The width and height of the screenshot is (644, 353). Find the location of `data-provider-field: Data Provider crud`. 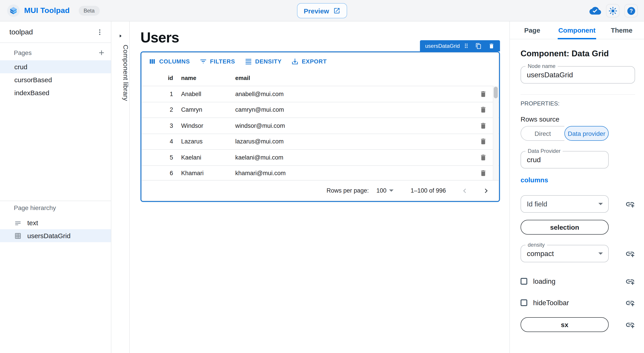

data-provider-field: Data Provider crud is located at coordinates (564, 160).